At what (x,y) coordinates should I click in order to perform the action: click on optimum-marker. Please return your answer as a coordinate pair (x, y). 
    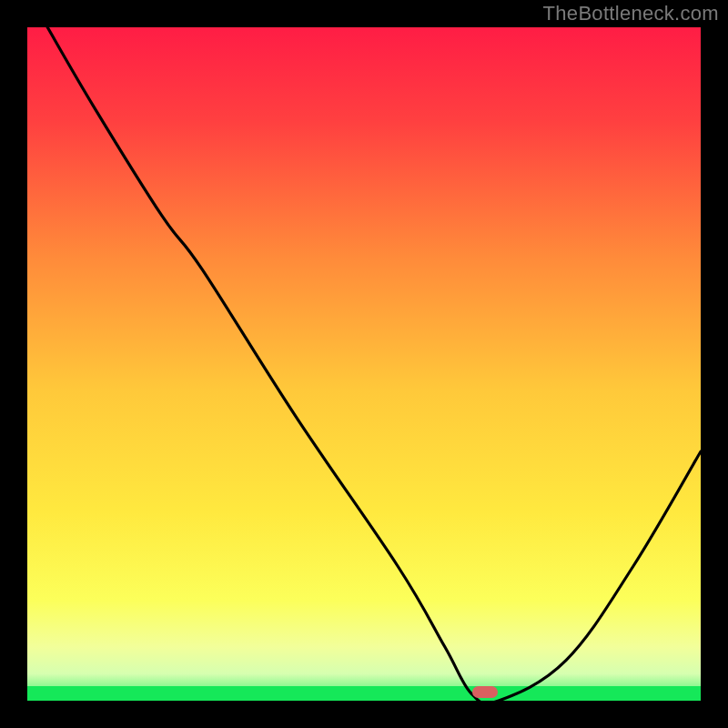
    Looking at the image, I should click on (485, 692).